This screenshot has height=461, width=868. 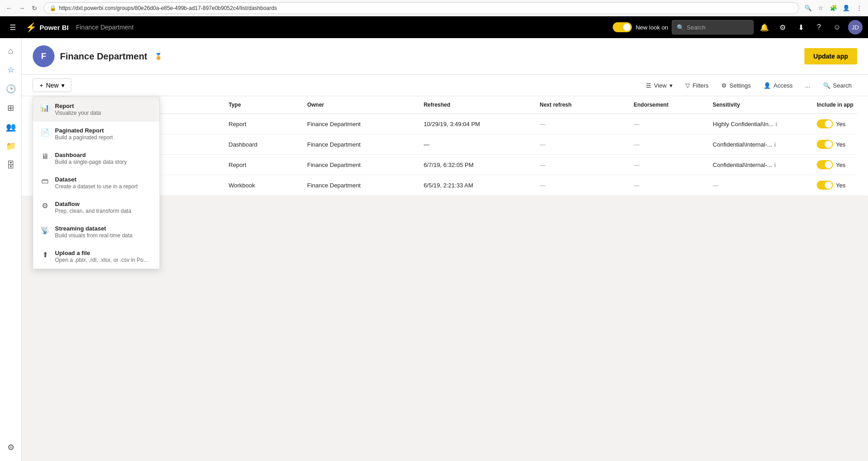 What do you see at coordinates (761, 144) in the screenshot?
I see `cell-sensitivity-1: Confidential\Internal-...ℹ` at bounding box center [761, 144].